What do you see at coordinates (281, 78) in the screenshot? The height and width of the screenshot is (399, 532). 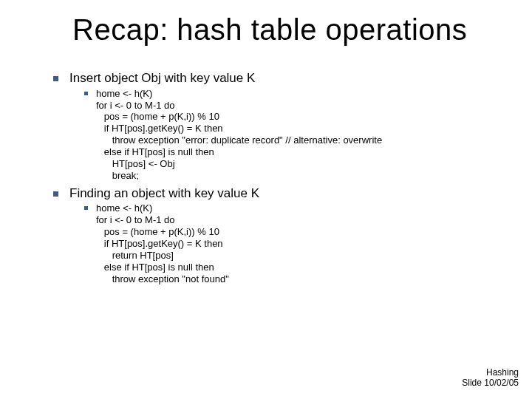 I see `bullet-insert: Insert object Obj with key value K` at bounding box center [281, 78].